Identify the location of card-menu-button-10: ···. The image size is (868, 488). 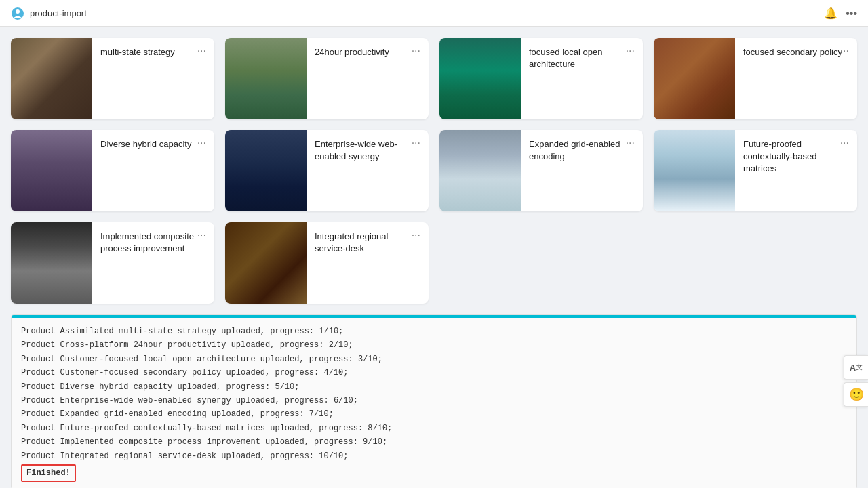
(416, 235).